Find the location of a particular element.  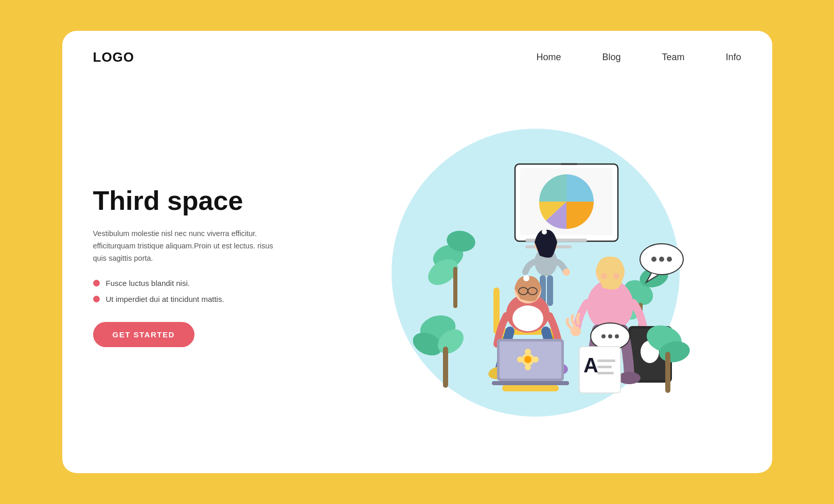

navbar: LOGO Home Blog Team Info is located at coordinates (417, 53).